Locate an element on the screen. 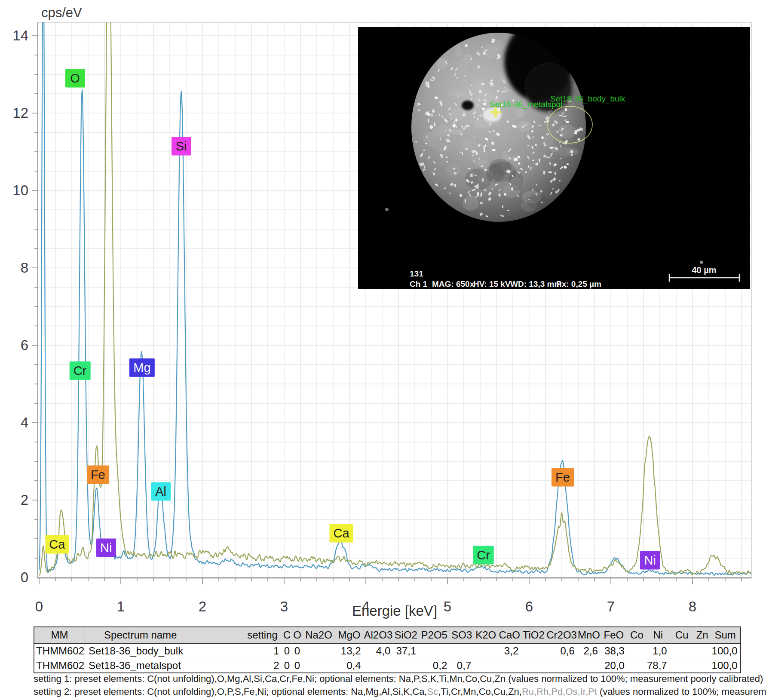 This screenshot has width=766, height=700. cell-al2o3 is located at coordinates (378, 666).